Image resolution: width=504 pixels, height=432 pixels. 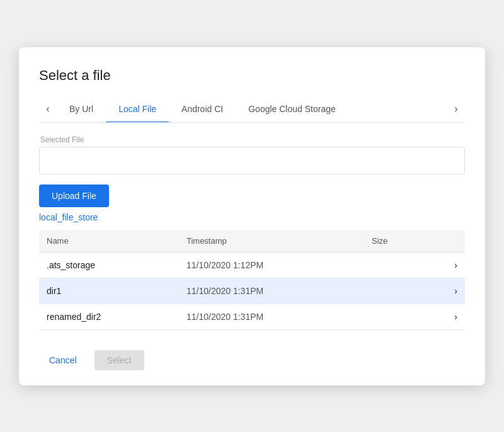 What do you see at coordinates (252, 155) in the screenshot?
I see `selected-file-section: Selected File` at bounding box center [252, 155].